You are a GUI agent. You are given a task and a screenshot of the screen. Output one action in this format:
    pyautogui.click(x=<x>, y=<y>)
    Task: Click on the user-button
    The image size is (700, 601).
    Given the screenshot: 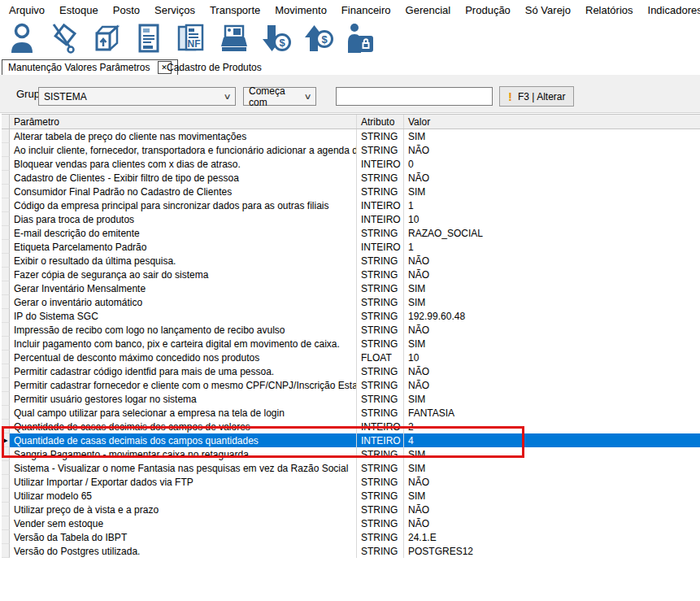 What is the action you would take?
    pyautogui.click(x=22, y=40)
    